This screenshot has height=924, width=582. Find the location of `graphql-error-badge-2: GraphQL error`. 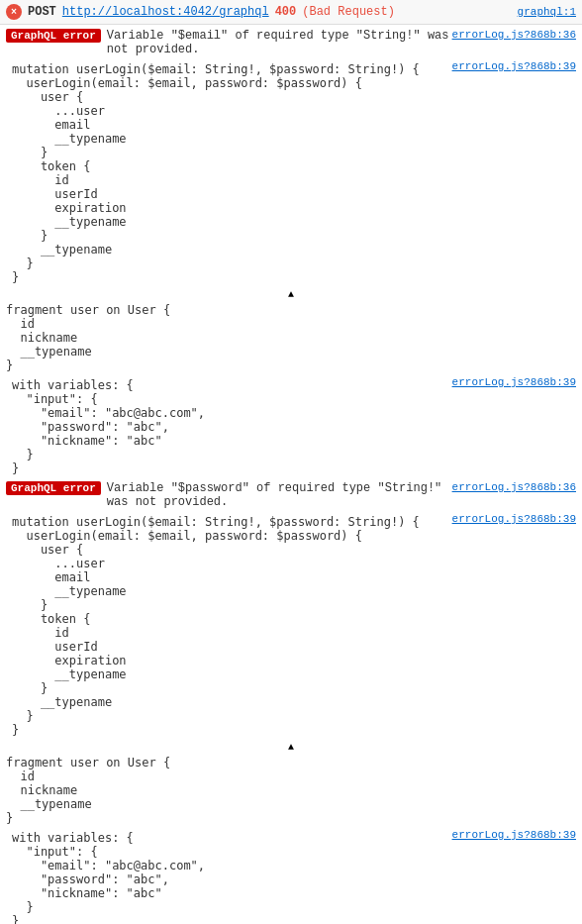

graphql-error-badge-2: GraphQL error is located at coordinates (53, 488).